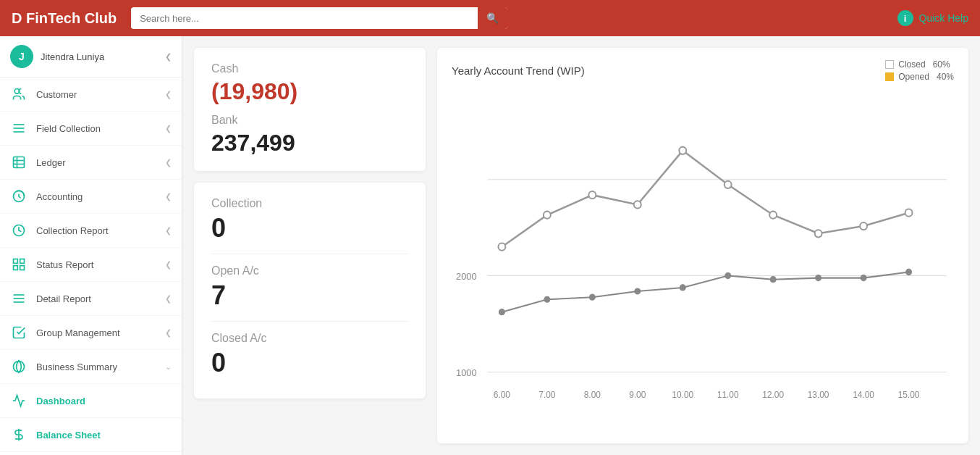 This screenshot has height=455, width=980. I want to click on svg-text: 13.00, so click(819, 395).